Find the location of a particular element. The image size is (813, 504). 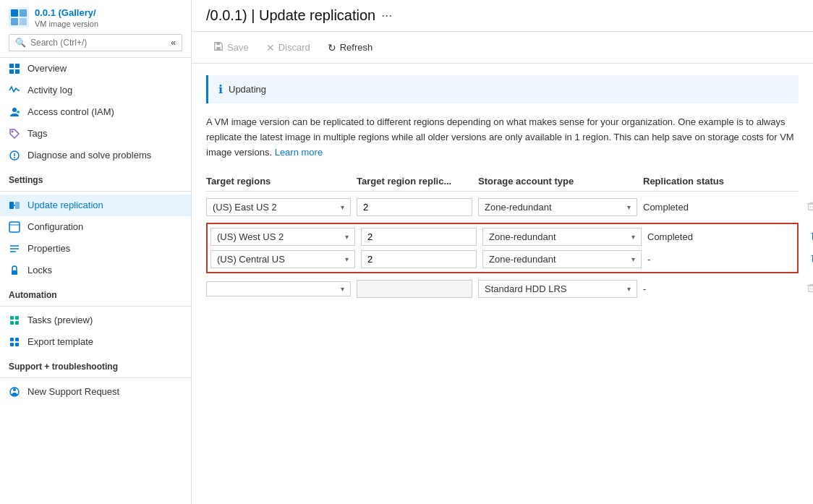

chevron-icon-0: ▾ is located at coordinates (343, 207).